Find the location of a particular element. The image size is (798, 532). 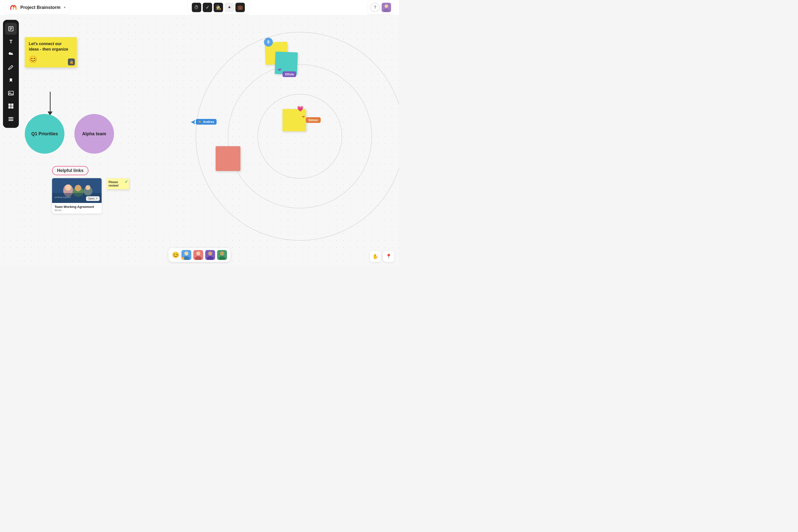

sidebar-item-image is located at coordinates (11, 93).